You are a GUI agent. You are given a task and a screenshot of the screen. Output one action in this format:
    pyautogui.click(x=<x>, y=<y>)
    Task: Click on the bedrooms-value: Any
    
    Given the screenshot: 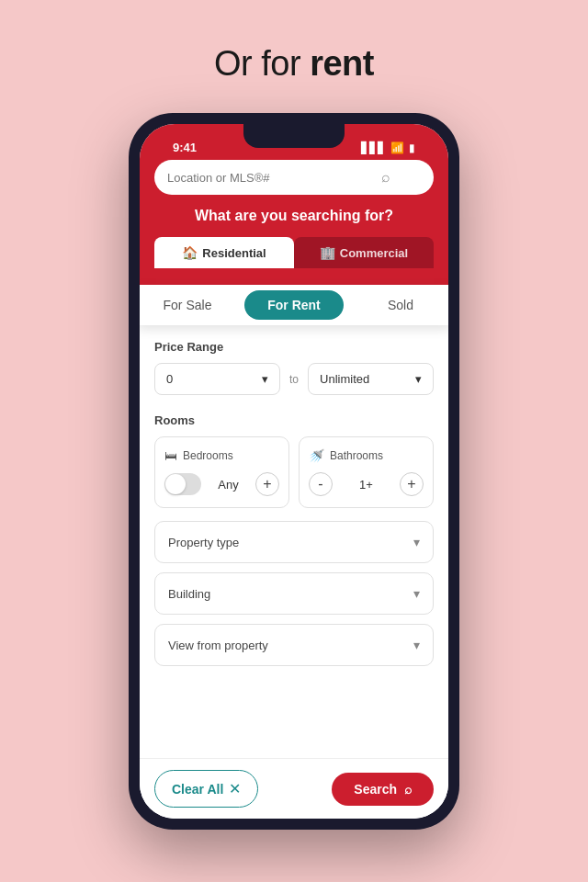 What is the action you would take?
    pyautogui.click(x=228, y=485)
    